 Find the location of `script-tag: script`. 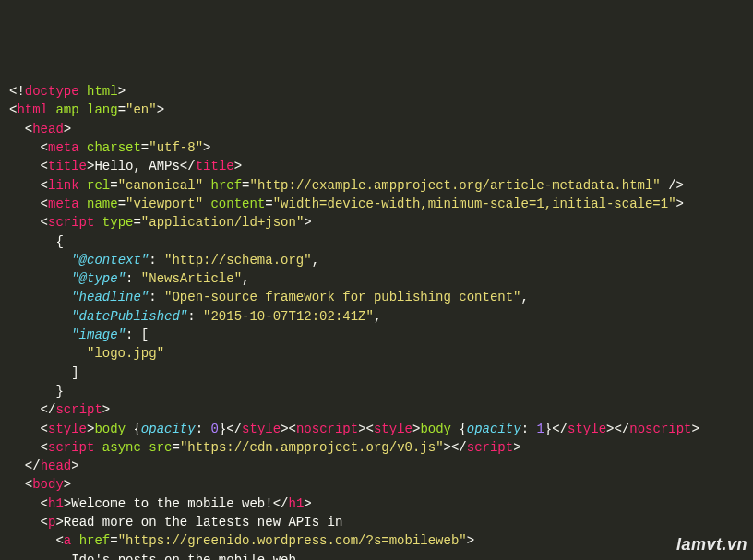

script-tag: script is located at coordinates (71, 222).